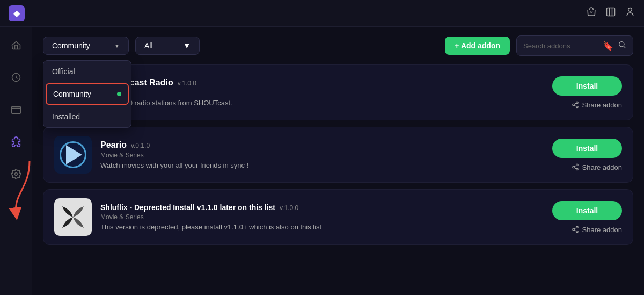 This screenshot has width=644, height=295. What do you see at coordinates (87, 71) in the screenshot?
I see `dropdown-item-official: Official` at bounding box center [87, 71].